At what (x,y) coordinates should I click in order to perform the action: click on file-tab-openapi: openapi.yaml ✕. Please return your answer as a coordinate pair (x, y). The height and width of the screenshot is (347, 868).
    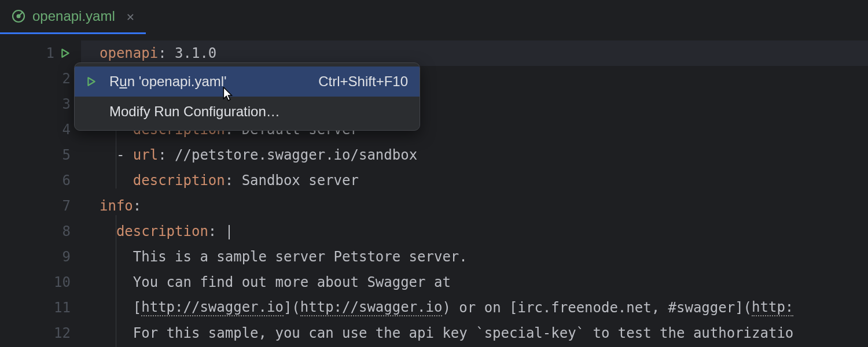
    Looking at the image, I should click on (73, 17).